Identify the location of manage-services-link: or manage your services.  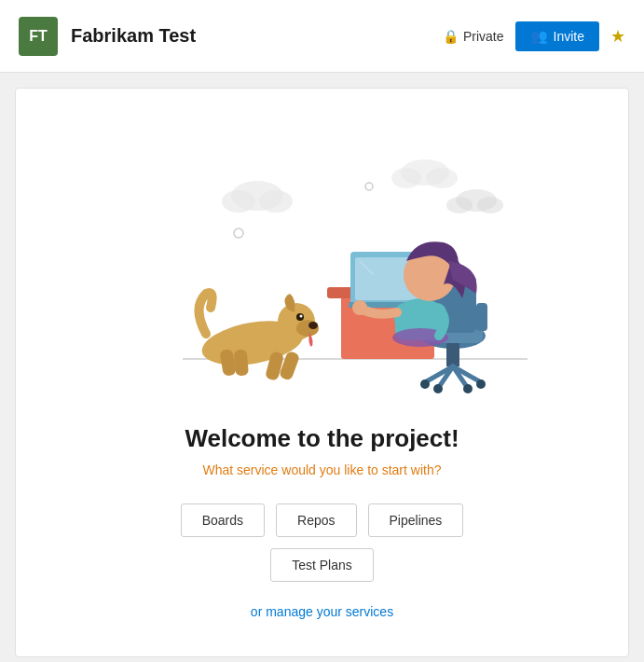
(322, 612).